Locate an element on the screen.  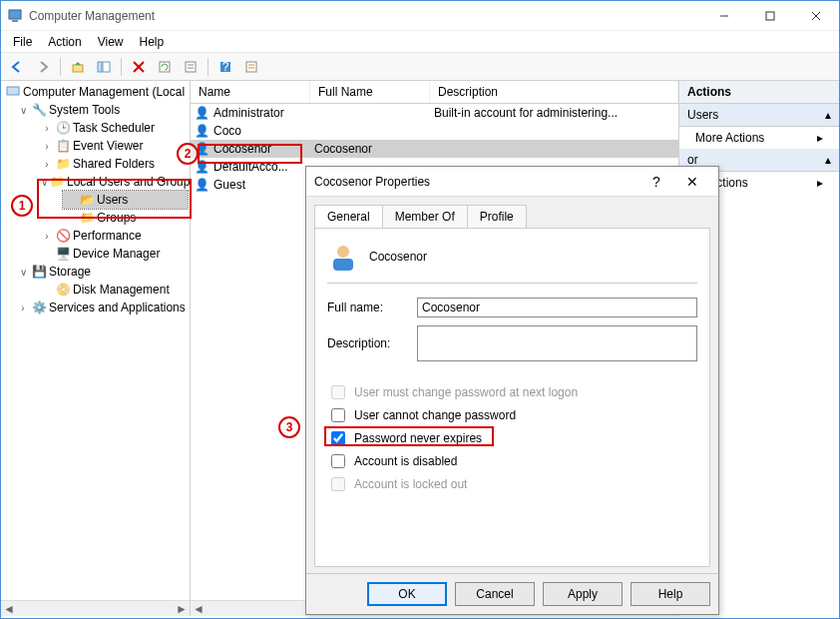
user-icon is located at coordinates (343, 257).